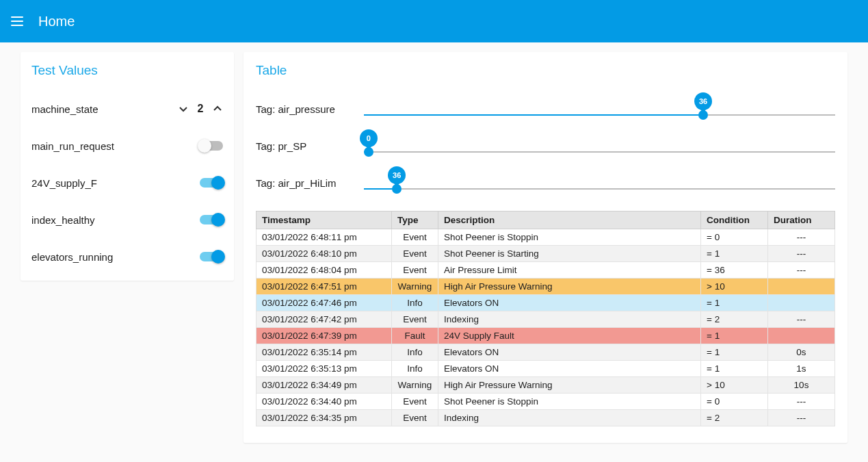 The width and height of the screenshot is (868, 462). I want to click on cell-timestamp: 03/01/2022 6:35:14 pm, so click(324, 352).